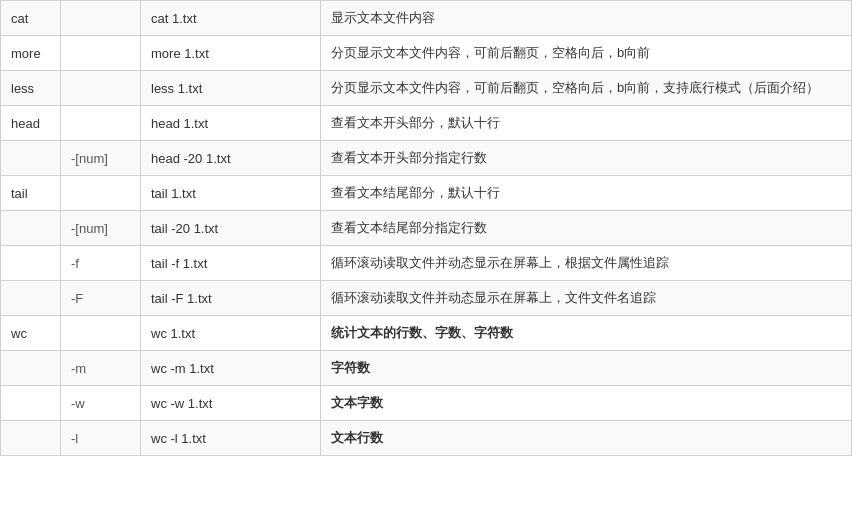  What do you see at coordinates (586, 158) in the screenshot?
I see `desc-cell: 查看文本开头部分指定行数` at bounding box center [586, 158].